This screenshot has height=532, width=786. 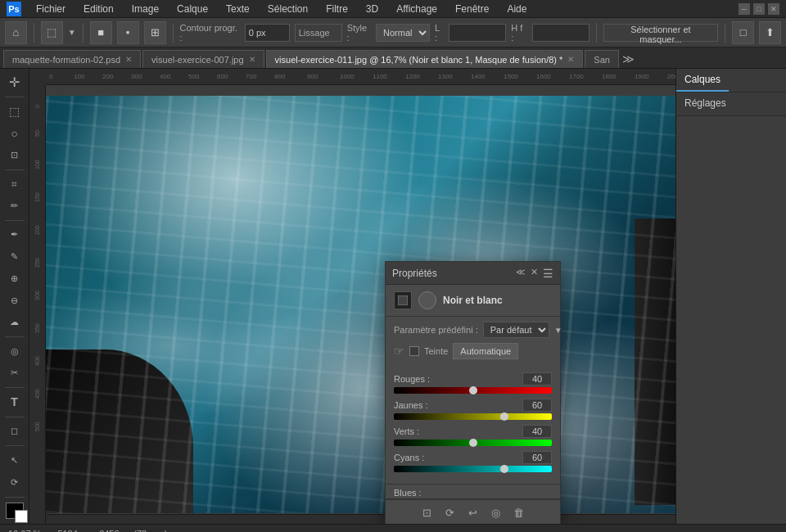 What do you see at coordinates (15, 257) in the screenshot?
I see `brush-tool: ✎` at bounding box center [15, 257].